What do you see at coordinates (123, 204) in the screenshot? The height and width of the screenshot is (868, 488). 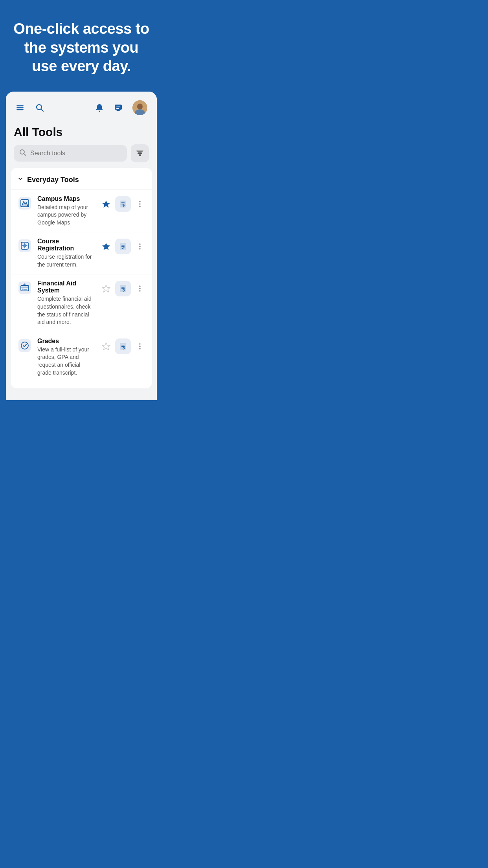 I see `campus-maps-actions` at bounding box center [123, 204].